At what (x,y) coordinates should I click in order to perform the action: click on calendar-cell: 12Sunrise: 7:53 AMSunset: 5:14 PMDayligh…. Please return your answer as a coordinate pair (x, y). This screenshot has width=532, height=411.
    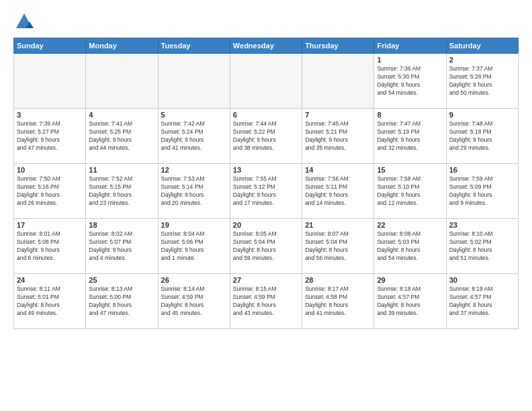
    Looking at the image, I should click on (193, 191).